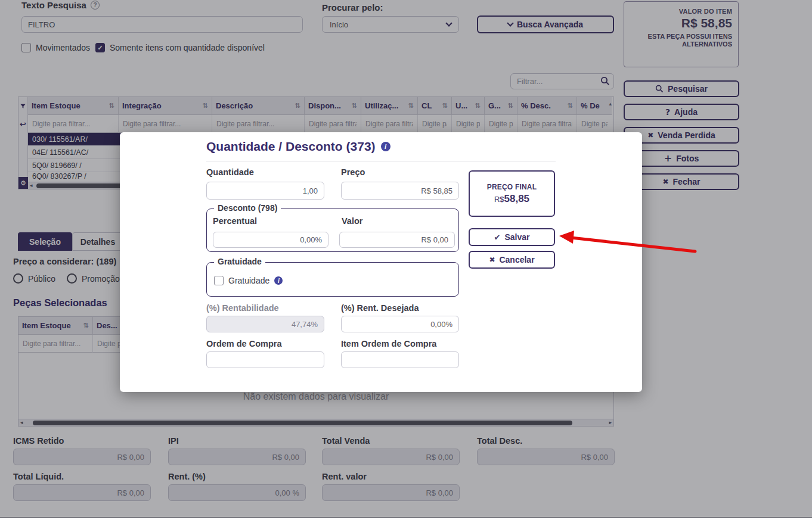 Image resolution: width=812 pixels, height=526 pixels. What do you see at coordinates (516, 260) in the screenshot?
I see `cancelar-label: Cancelar` at bounding box center [516, 260].